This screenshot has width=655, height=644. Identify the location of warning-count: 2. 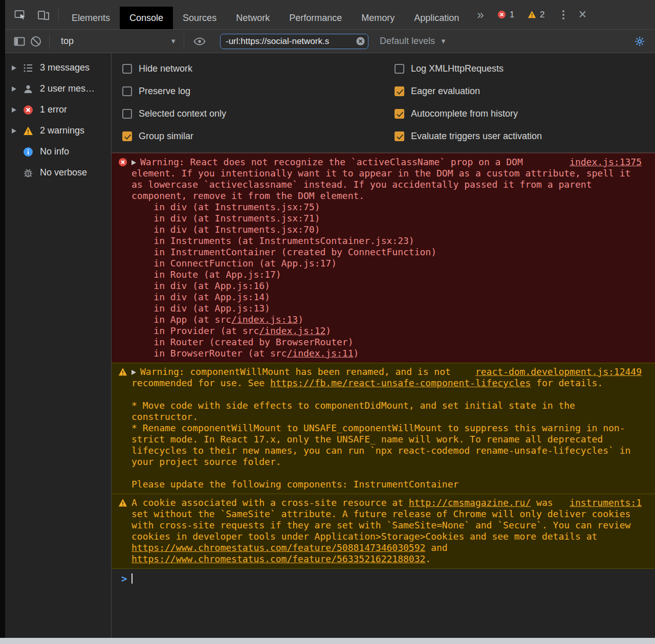
(542, 15).